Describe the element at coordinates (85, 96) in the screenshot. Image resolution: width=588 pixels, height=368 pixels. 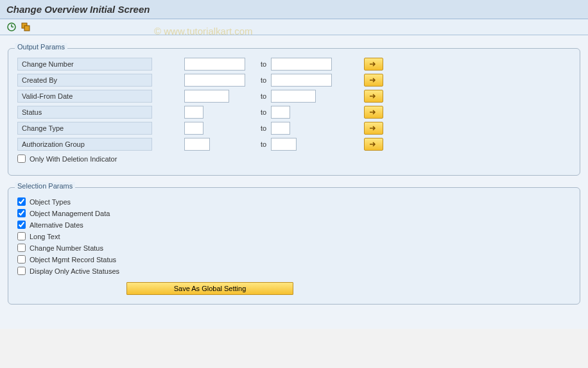
I see `label-valid-from-date: Valid-From Date` at that location.